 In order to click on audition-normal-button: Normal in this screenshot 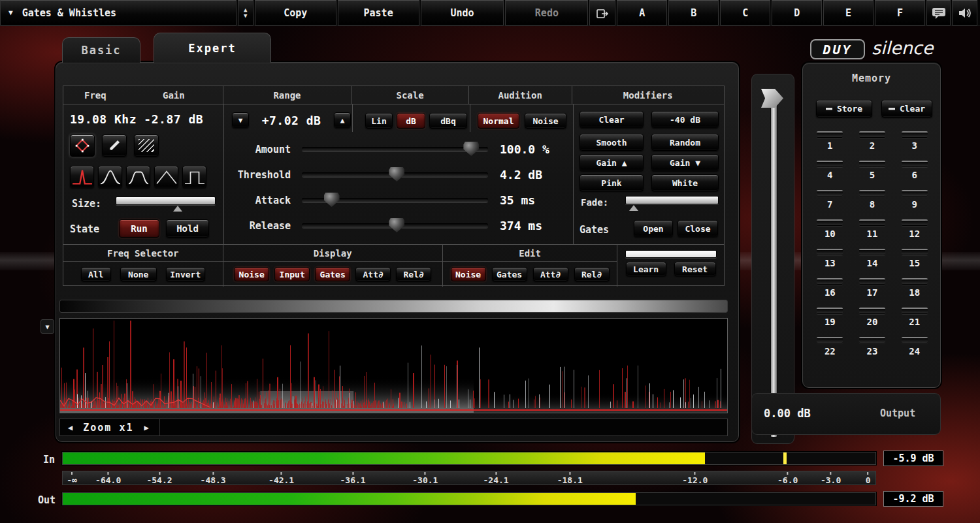, I will do `click(498, 121)`.